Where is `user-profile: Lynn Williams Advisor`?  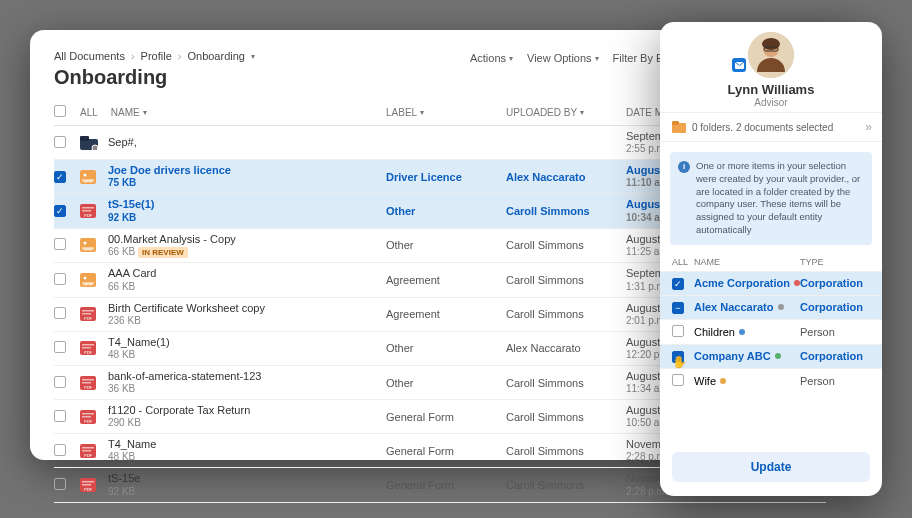 user-profile: Lynn Williams Advisor is located at coordinates (771, 67).